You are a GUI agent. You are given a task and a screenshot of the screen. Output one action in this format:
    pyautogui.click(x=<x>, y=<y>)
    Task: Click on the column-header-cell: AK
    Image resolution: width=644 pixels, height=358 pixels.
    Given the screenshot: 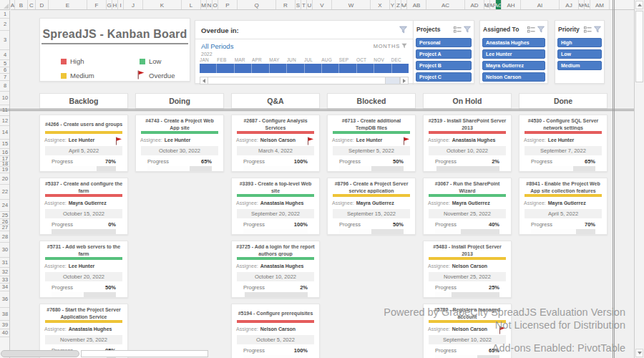 What is the action you would take?
    pyautogui.click(x=582, y=5)
    